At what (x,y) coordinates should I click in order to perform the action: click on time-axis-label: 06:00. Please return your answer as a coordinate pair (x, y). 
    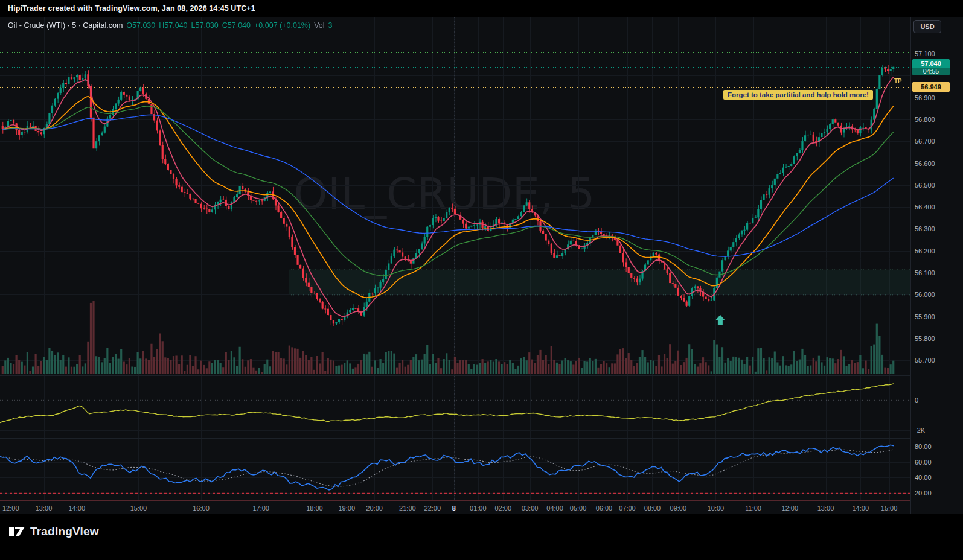
    Looking at the image, I should click on (604, 508).